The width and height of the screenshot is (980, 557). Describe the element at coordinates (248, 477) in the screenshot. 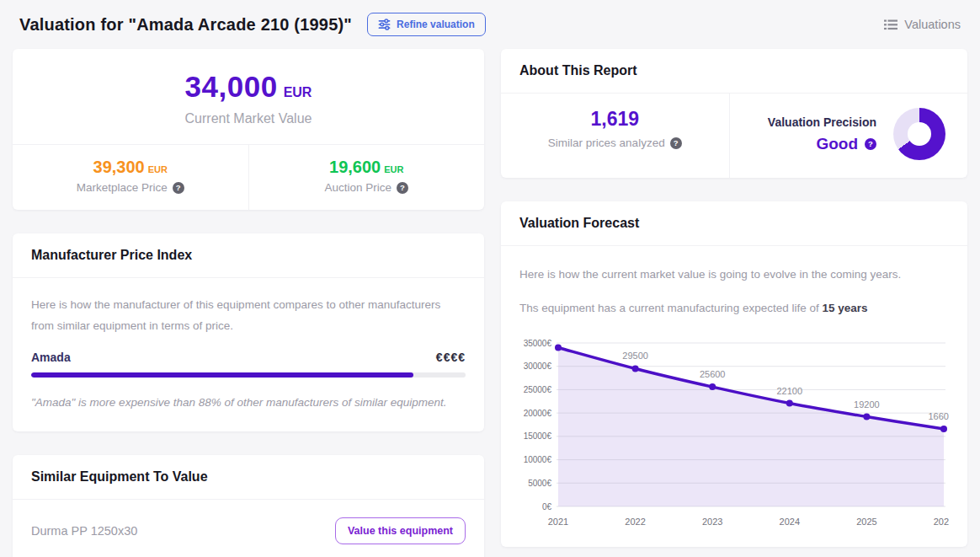

I see `similar-equipment-title: Similar Equipment To Value` at that location.